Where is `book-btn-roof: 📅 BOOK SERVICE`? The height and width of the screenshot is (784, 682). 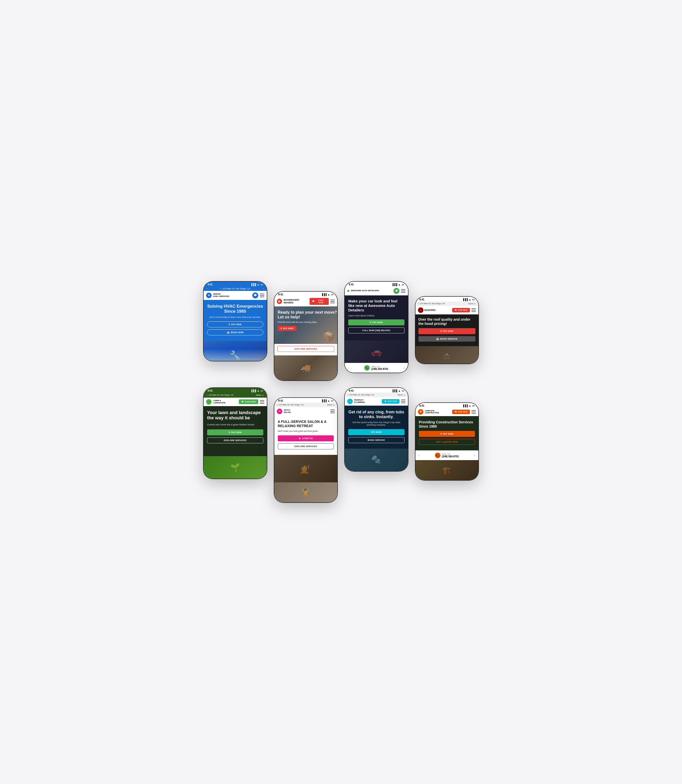
book-btn-roof: 📅 BOOK SERVICE is located at coordinates (447, 339).